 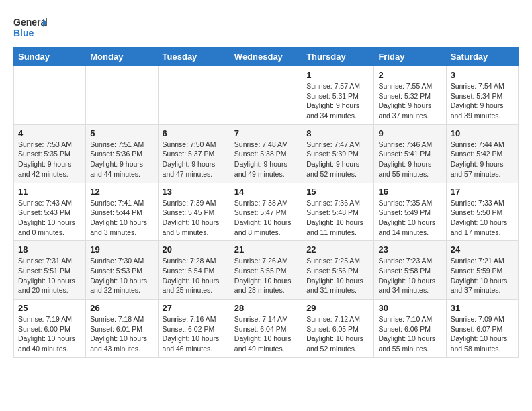 I want to click on day-info: Sunrise: 7:28 AM Sunset: 5:54 PM Dayligh…, so click(x=194, y=275).